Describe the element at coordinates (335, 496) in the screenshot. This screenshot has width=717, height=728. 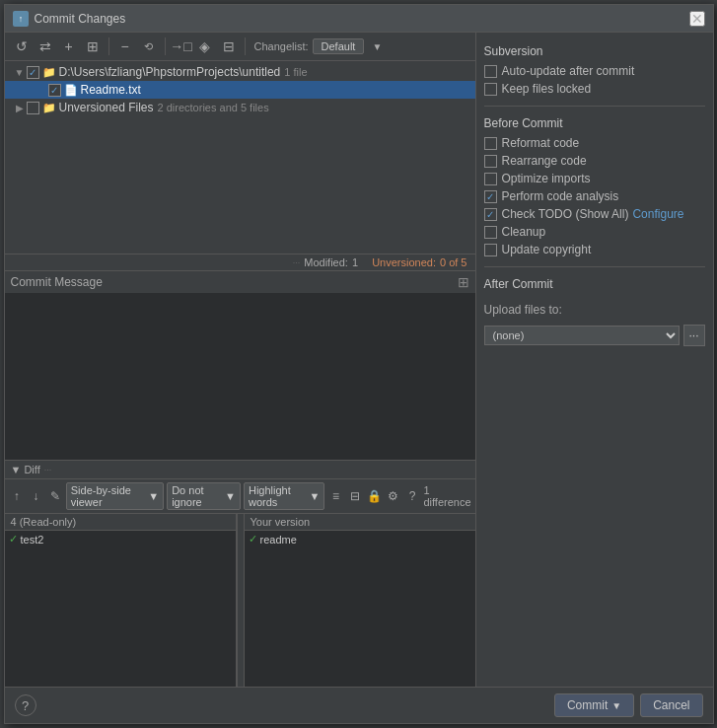
I see `diff-align-btn: ≡` at that location.